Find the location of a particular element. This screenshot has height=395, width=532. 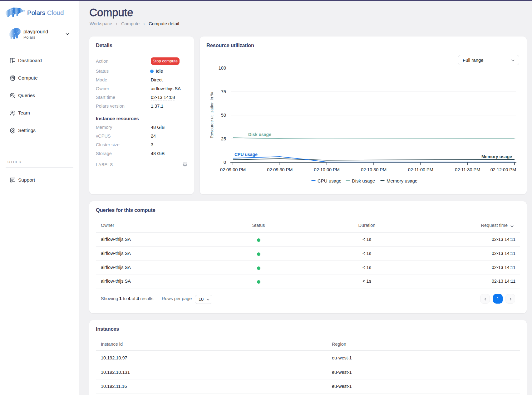

svg-text: 0 is located at coordinates (225, 162).